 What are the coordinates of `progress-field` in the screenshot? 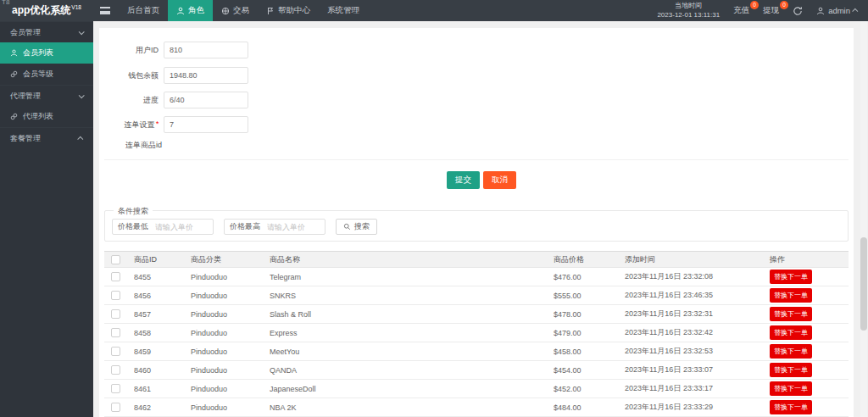 It's located at (206, 100).